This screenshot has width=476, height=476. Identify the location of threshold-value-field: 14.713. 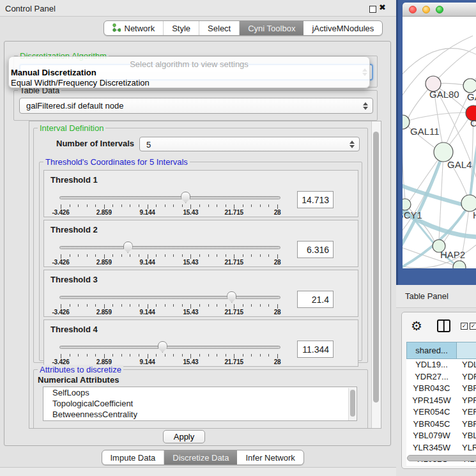
(316, 199).